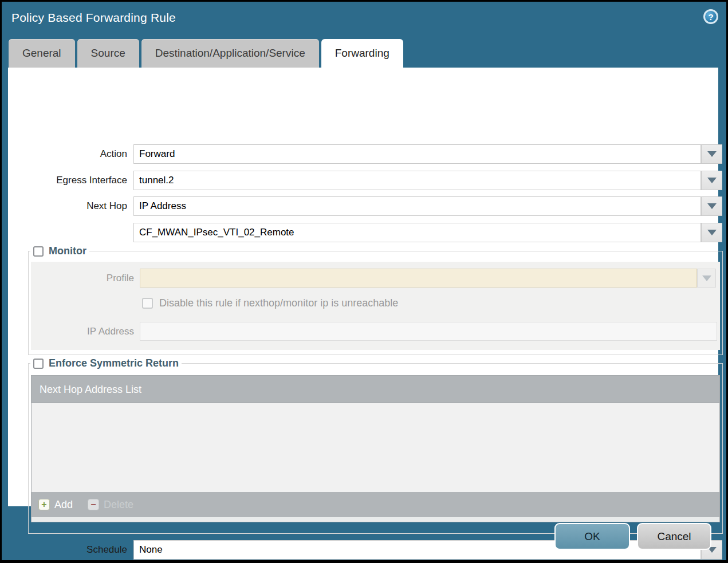  I want to click on next-hop-address-list-body, so click(376, 448).